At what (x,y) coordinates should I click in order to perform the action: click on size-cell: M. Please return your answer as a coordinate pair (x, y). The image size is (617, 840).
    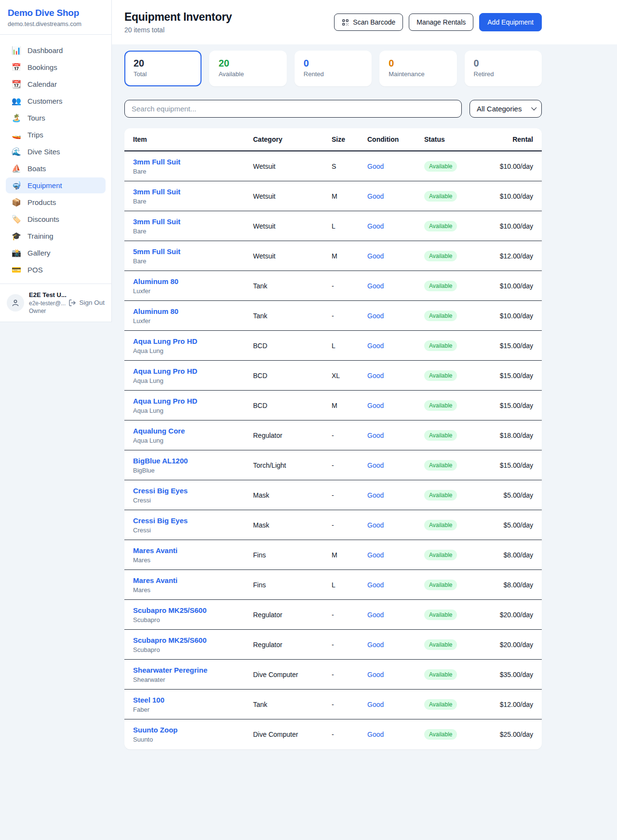
    Looking at the image, I should click on (349, 256).